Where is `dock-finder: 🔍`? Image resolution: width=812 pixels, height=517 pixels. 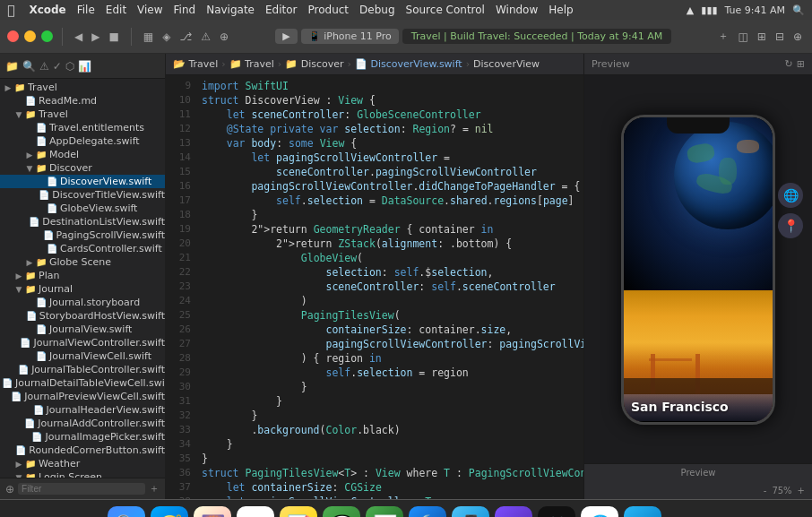
dock-finder: 🔍 is located at coordinates (126, 512).